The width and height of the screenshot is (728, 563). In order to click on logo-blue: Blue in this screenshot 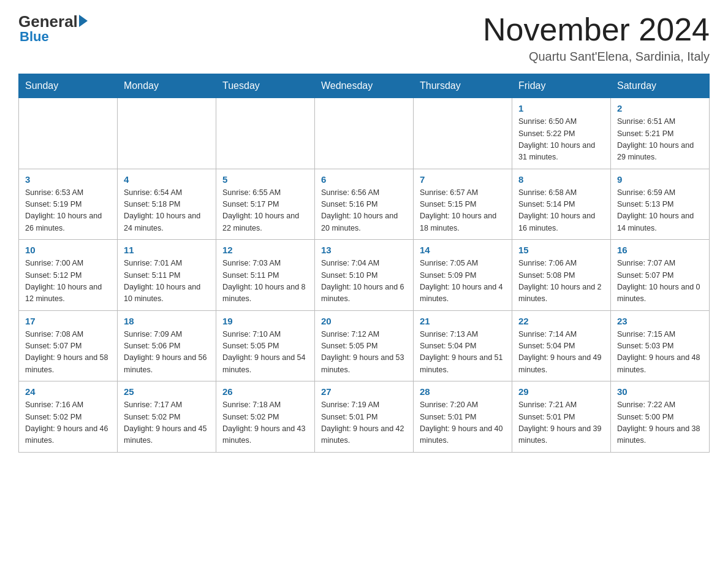, I will do `click(34, 37)`.